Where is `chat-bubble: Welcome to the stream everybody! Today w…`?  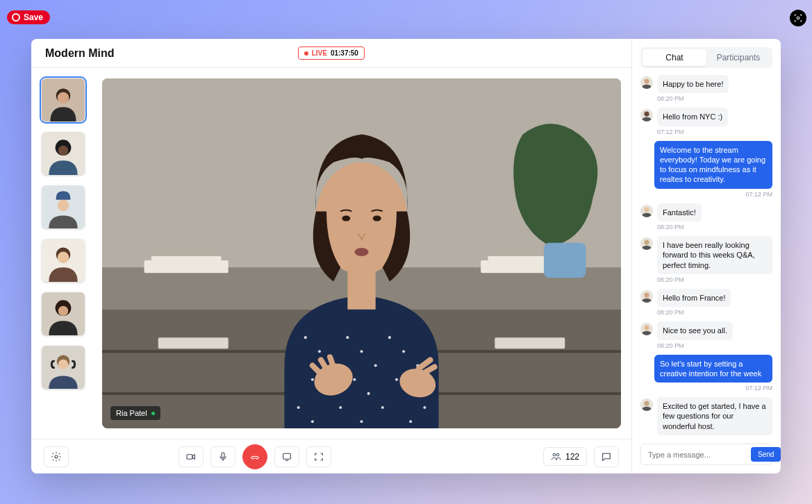
chat-bubble: Welcome to the stream everybody! Today w… is located at coordinates (713, 165).